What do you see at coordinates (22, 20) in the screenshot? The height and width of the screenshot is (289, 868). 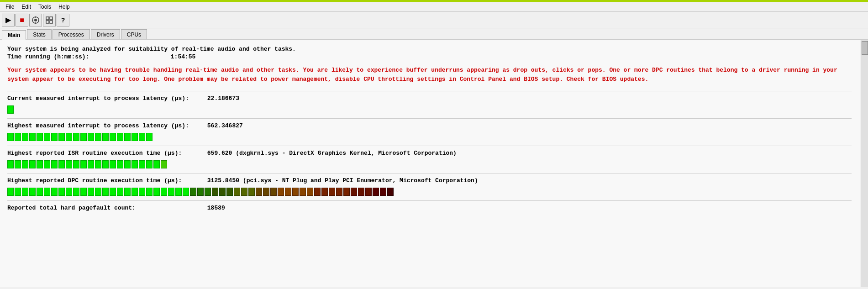 I see `stop-button: ■` at bounding box center [22, 20].